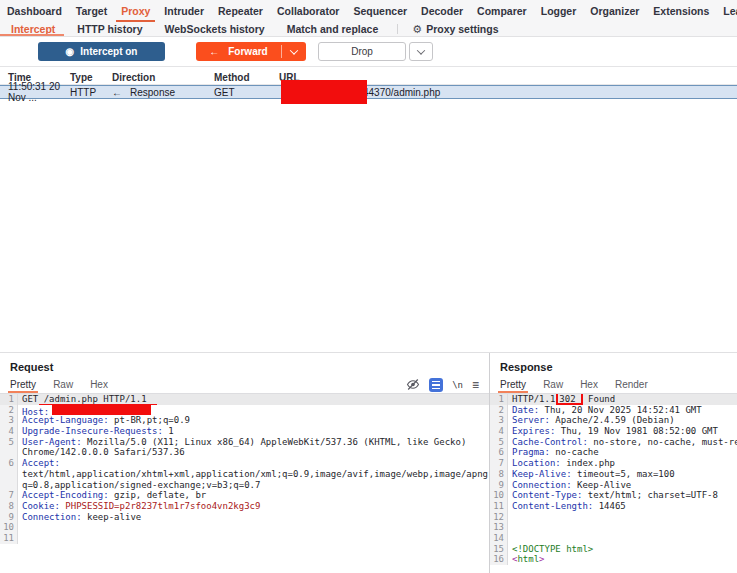 This screenshot has width=737, height=573. I want to click on code-row: q=0.8,application/signed-exchange;v=b3;q…, so click(244, 486).